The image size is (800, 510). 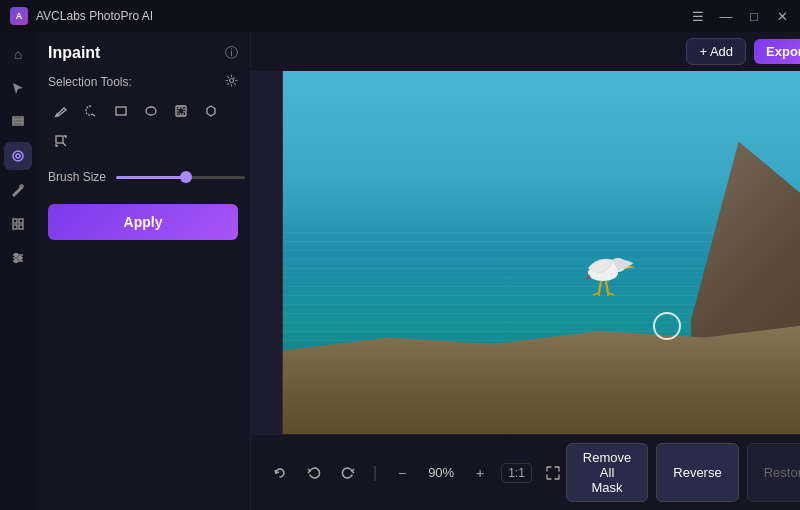 What do you see at coordinates (526, 52) in the screenshot?
I see `header-bar: + Add Export ▾` at bounding box center [526, 52].